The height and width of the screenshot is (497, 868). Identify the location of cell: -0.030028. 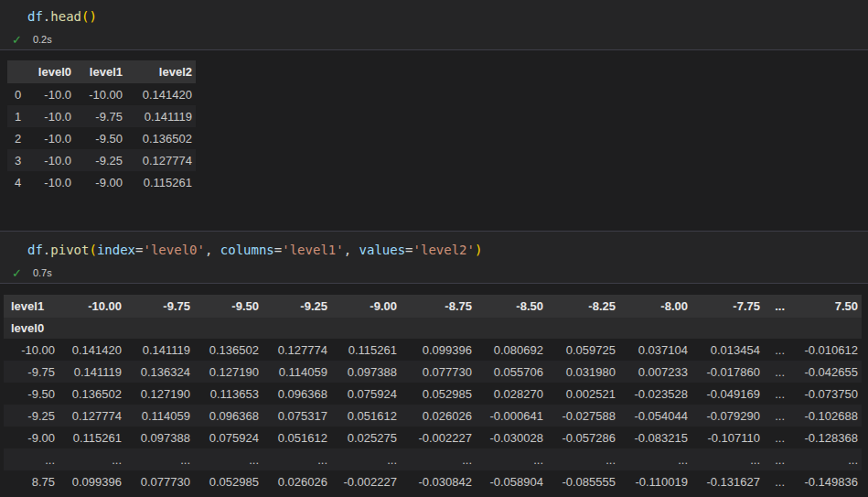
(511, 438).